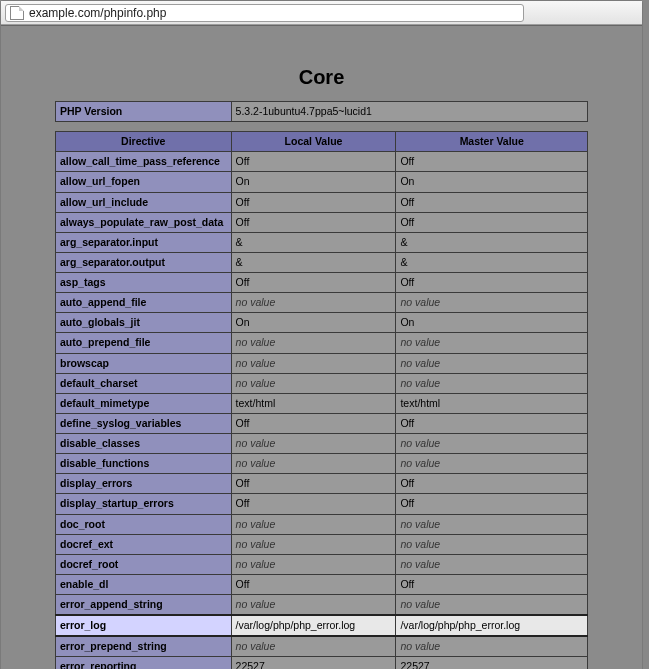 The width and height of the screenshot is (649, 669). I want to click on table-row: docref_rootno valueno value, so click(322, 564).